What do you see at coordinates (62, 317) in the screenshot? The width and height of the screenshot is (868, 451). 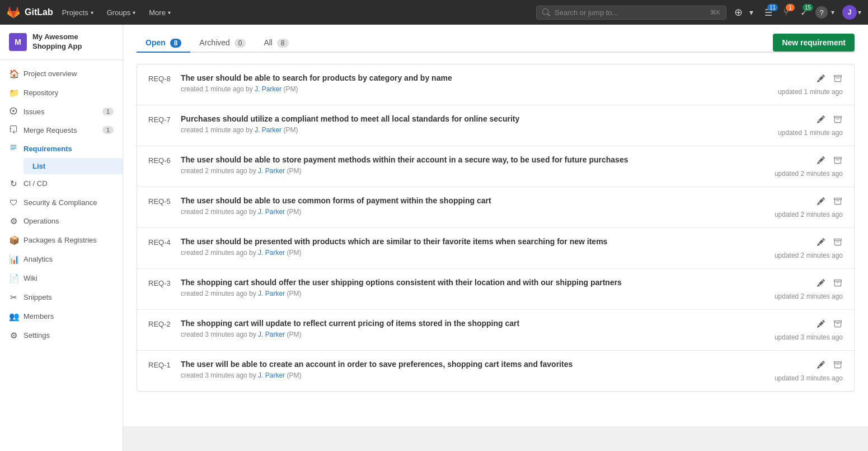 I see `sidebar-item-members: 👥 Members` at bounding box center [62, 317].